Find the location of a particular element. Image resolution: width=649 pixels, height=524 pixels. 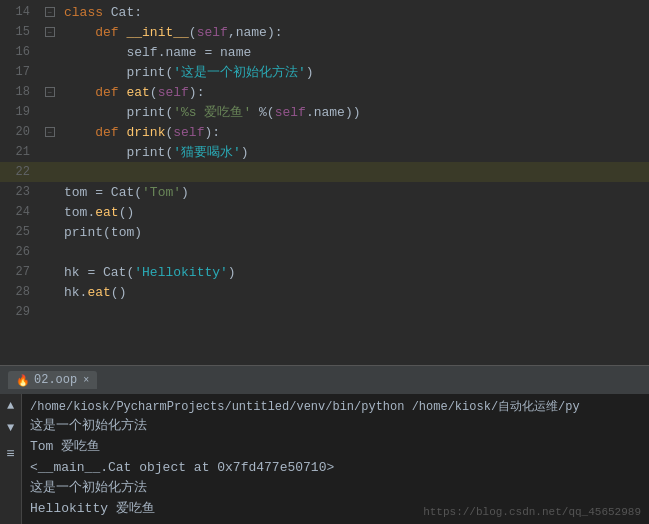

line-number: 24 is located at coordinates (20, 212).